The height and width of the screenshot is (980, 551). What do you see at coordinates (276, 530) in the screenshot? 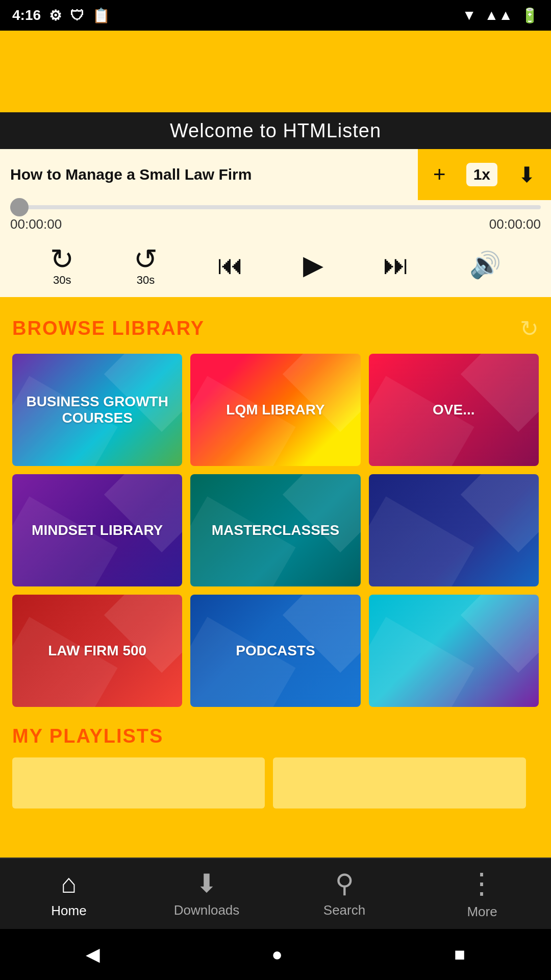
I see `library-item-masterclasses: MASTERCLASSES` at bounding box center [276, 530].